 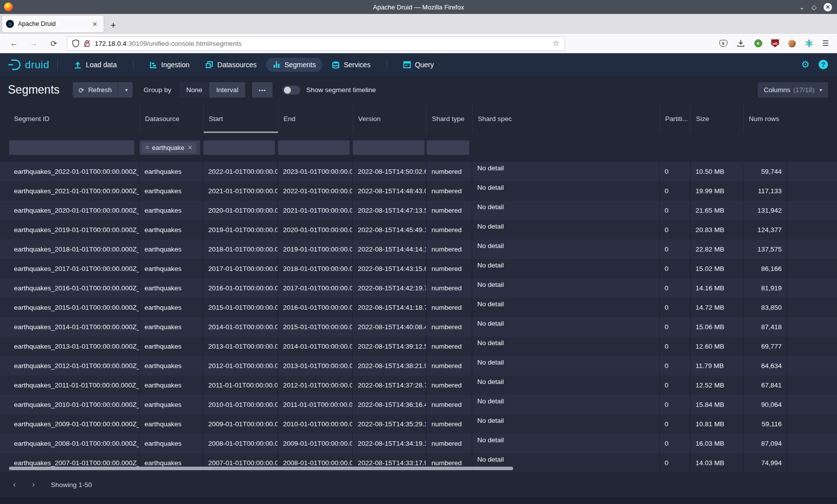 I want to click on table-row: earthquakes_2017-01-01T00:00:00.000Z_2..…, so click(x=418, y=269).